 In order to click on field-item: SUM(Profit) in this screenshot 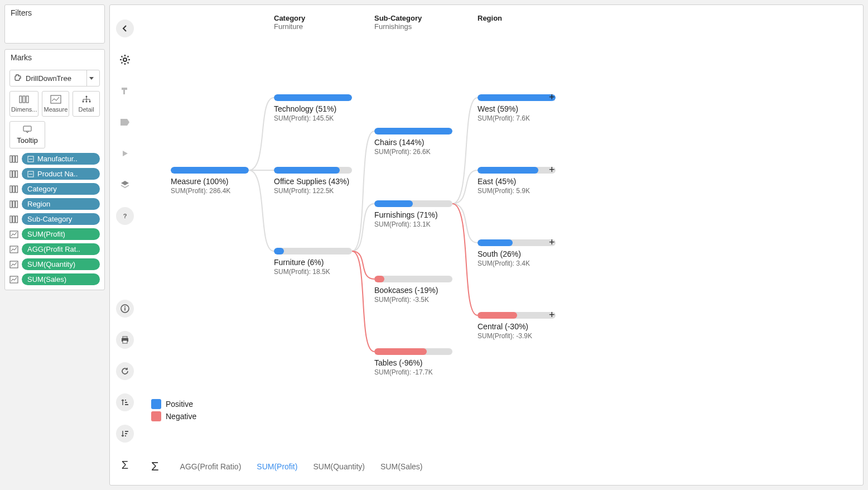, I will do `click(55, 234)`.